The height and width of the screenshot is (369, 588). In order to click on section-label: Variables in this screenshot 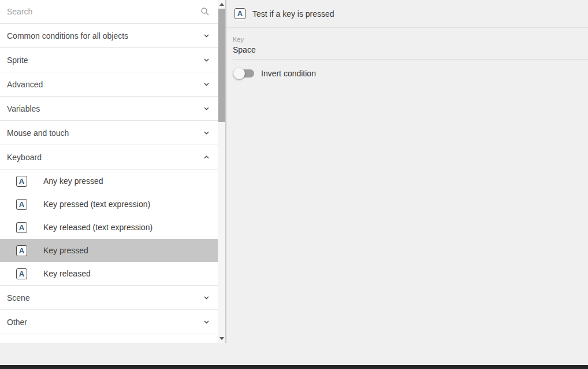, I will do `click(23, 109)`.